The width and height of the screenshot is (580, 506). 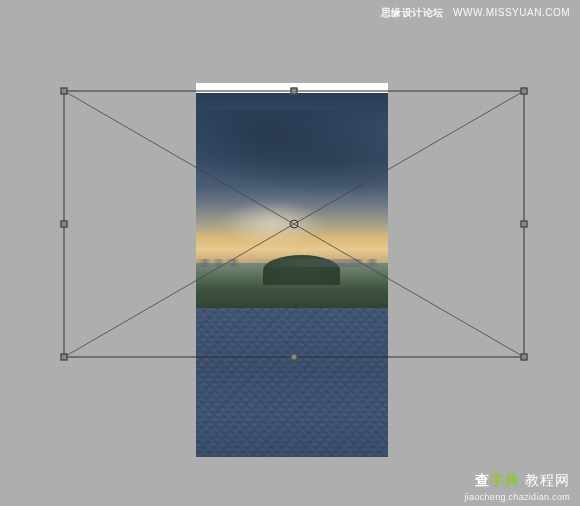 What do you see at coordinates (294, 358) in the screenshot?
I see `transform-handle-bottom-mid` at bounding box center [294, 358].